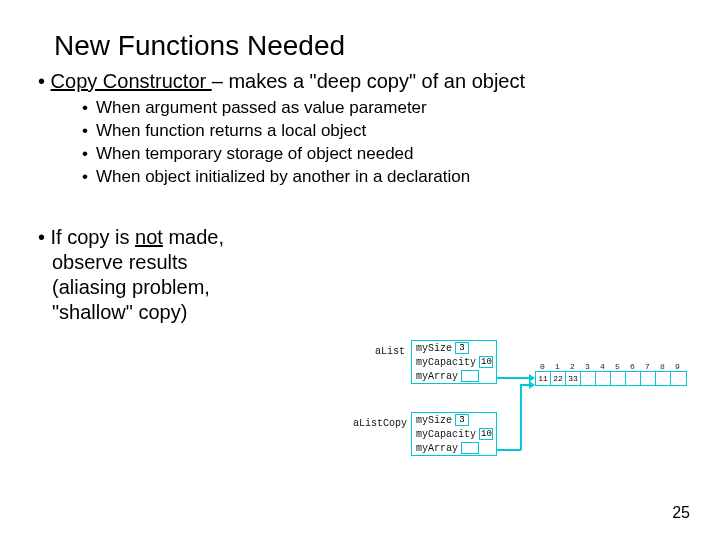 The height and width of the screenshot is (540, 720). Describe the element at coordinates (544, 378) in the screenshot. I see `array-cell: 11` at that location.